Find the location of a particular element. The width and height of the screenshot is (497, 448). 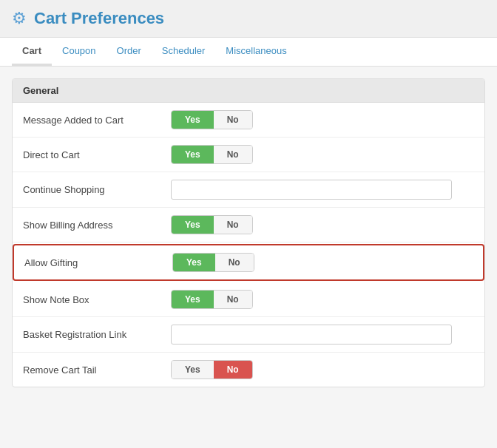

control-basket-registration-link is located at coordinates (311, 334).